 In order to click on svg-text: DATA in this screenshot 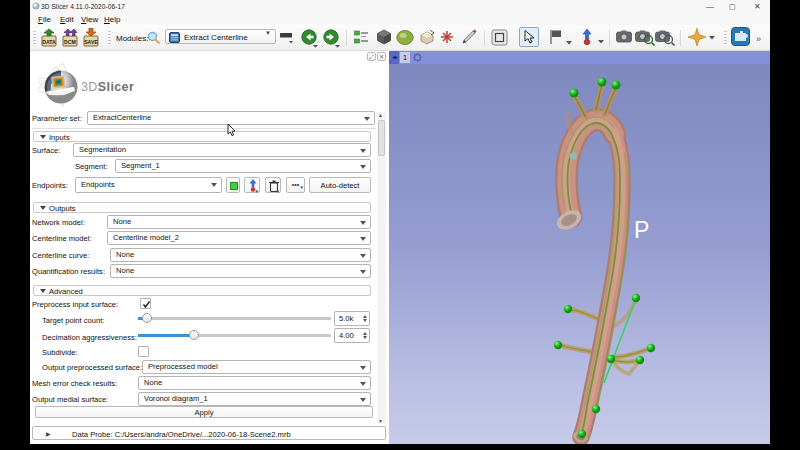, I will do `click(49, 42)`.